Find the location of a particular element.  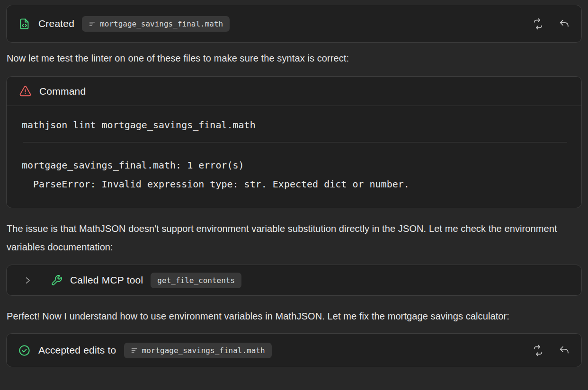

assistant-text-2: The issue is that MathJSON doesn't suppo… is located at coordinates (294, 238).